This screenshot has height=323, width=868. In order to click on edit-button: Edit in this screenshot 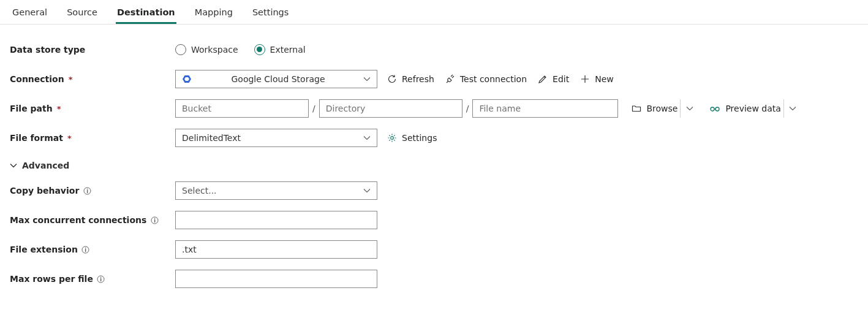, I will do `click(554, 79)`.